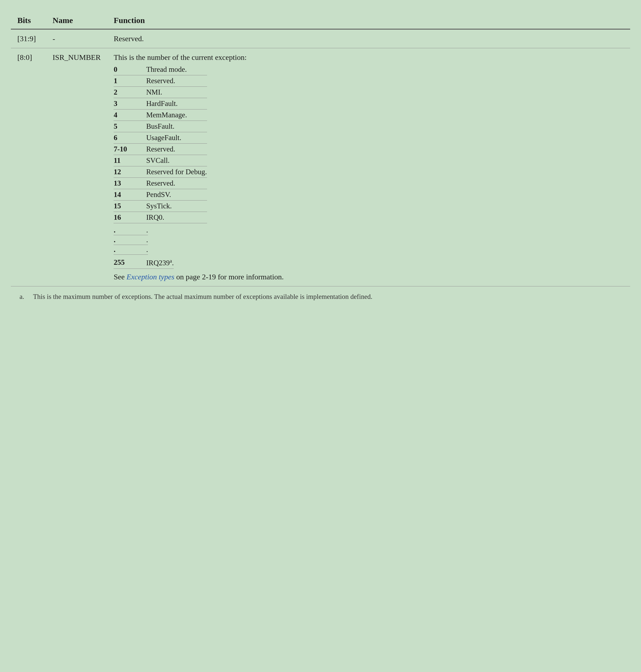 The width and height of the screenshot is (641, 672). What do you see at coordinates (368, 39) in the screenshot?
I see `function-cell: Reserved.` at bounding box center [368, 39].